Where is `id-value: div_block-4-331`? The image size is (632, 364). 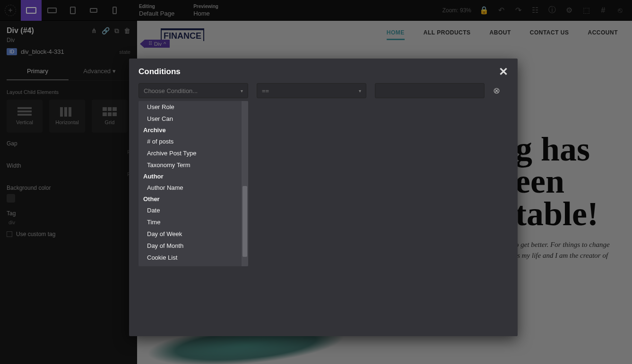 id-value: div_block-4-331 is located at coordinates (68, 52).